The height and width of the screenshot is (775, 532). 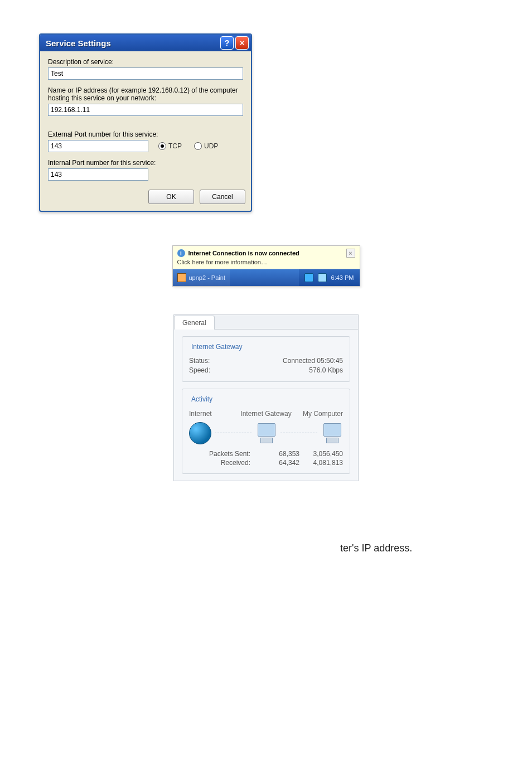 What do you see at coordinates (351, 253) in the screenshot?
I see `balloon-close-button: ×` at bounding box center [351, 253].